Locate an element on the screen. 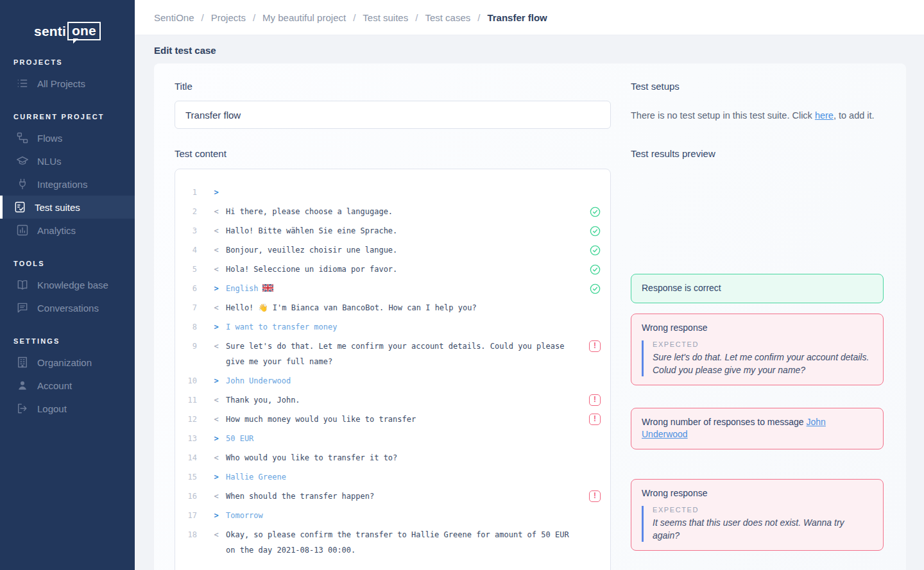 Image resolution: width=924 pixels, height=570 pixels. message-link: John Underwood is located at coordinates (734, 428).